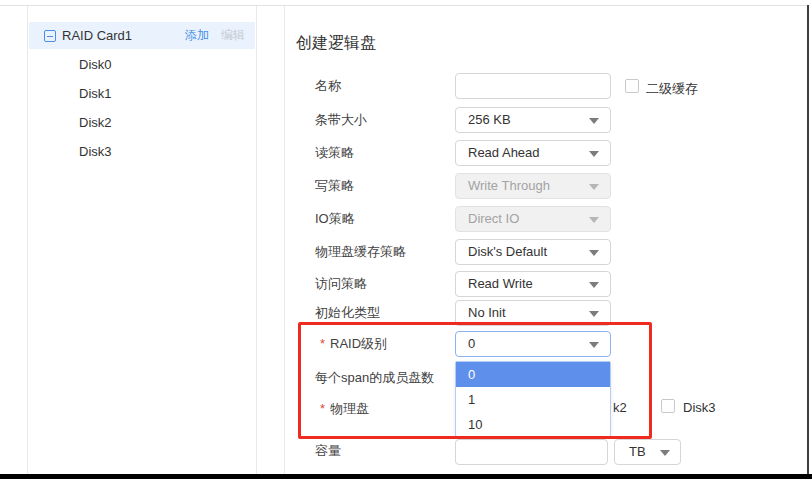 This screenshot has width=812, height=479. What do you see at coordinates (700, 408) in the screenshot?
I see `disk3-checkbox-label: Disk3` at bounding box center [700, 408].